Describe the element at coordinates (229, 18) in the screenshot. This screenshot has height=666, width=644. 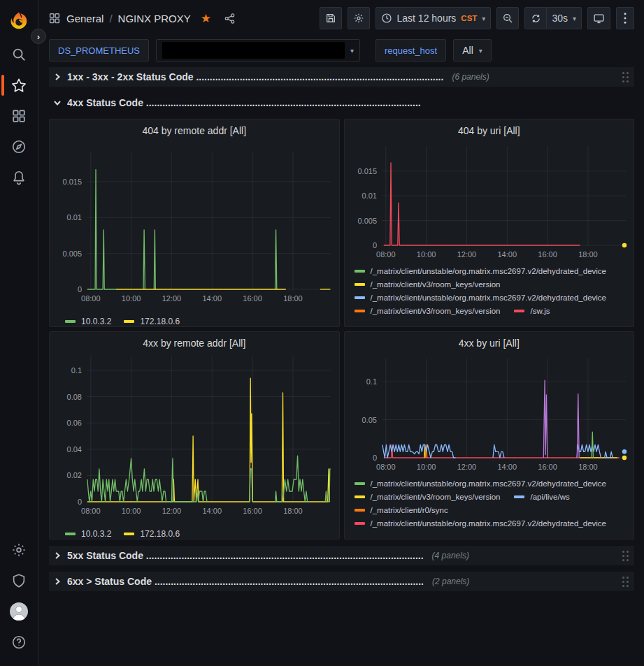
I see `share-icon` at that location.